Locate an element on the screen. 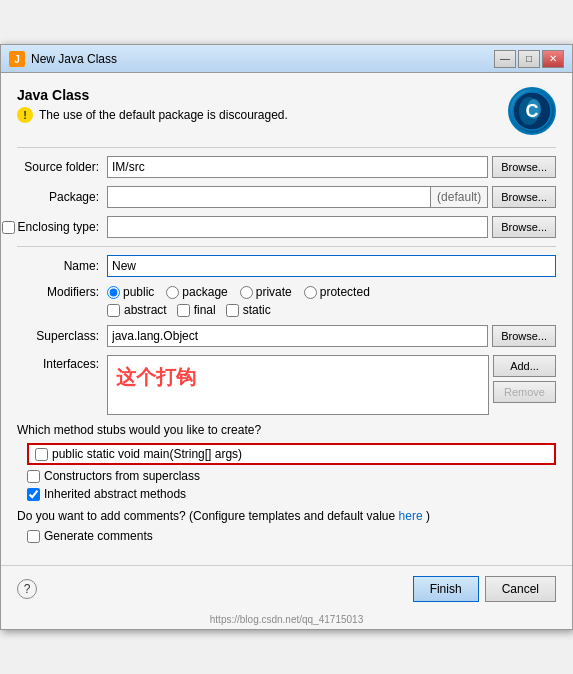 The image size is (573, 674). methods-question: Which method stubs would you like to cre… is located at coordinates (286, 430).